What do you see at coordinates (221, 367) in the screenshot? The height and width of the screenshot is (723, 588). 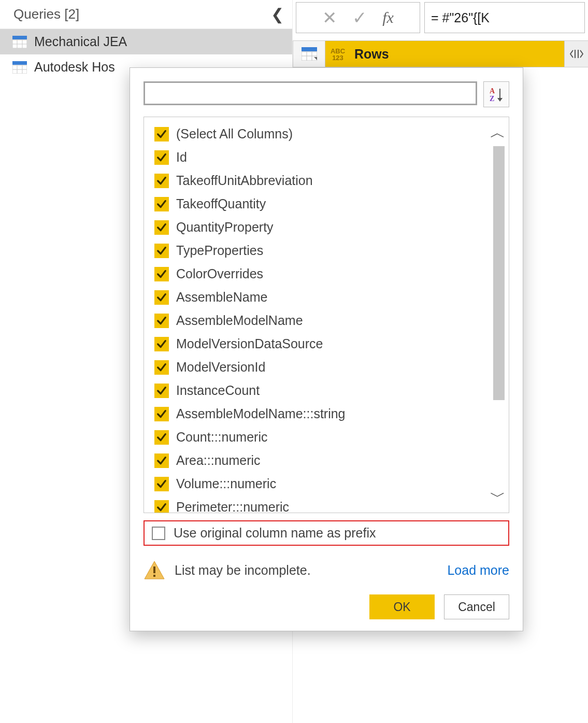 I see `column-option-label: ModelVersionId` at bounding box center [221, 367].